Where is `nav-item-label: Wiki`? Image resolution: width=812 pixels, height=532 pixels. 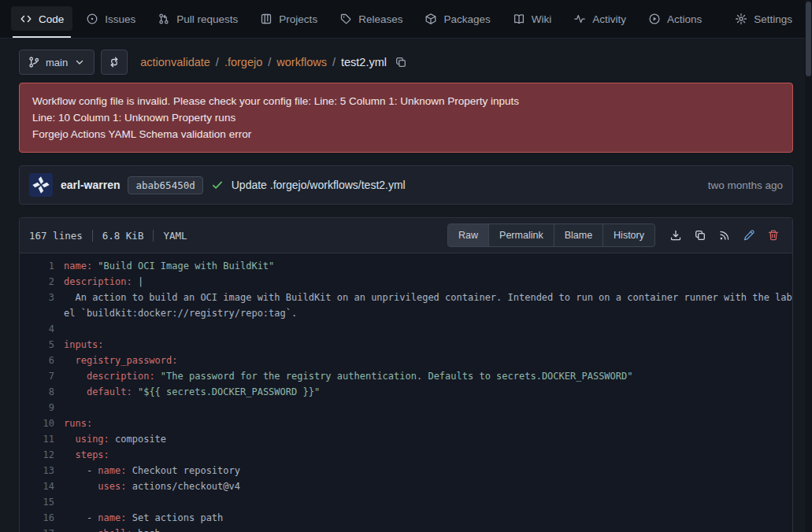 nav-item-label: Wiki is located at coordinates (542, 19).